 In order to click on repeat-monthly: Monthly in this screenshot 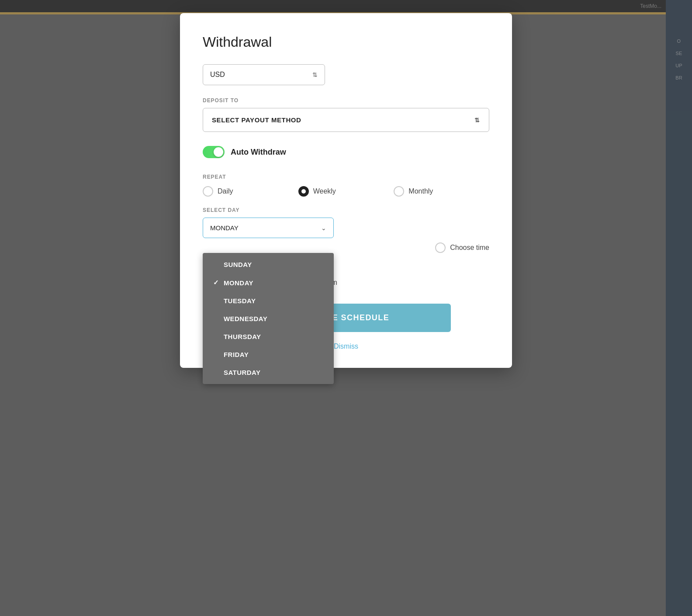, I will do `click(441, 191)`.